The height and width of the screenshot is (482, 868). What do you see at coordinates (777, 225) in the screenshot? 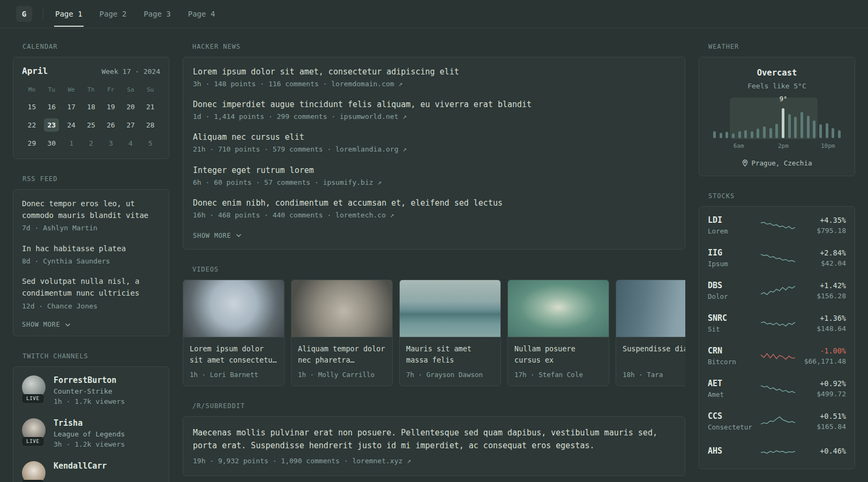
I see `stock-row: LDI Lorem +4.35% $795.18` at bounding box center [777, 225].